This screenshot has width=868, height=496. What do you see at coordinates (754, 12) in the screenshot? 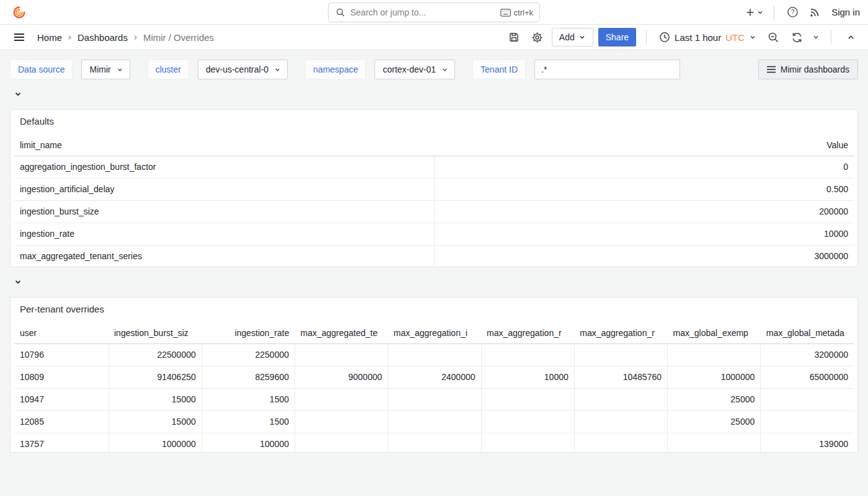
I see `new-button` at bounding box center [754, 12].